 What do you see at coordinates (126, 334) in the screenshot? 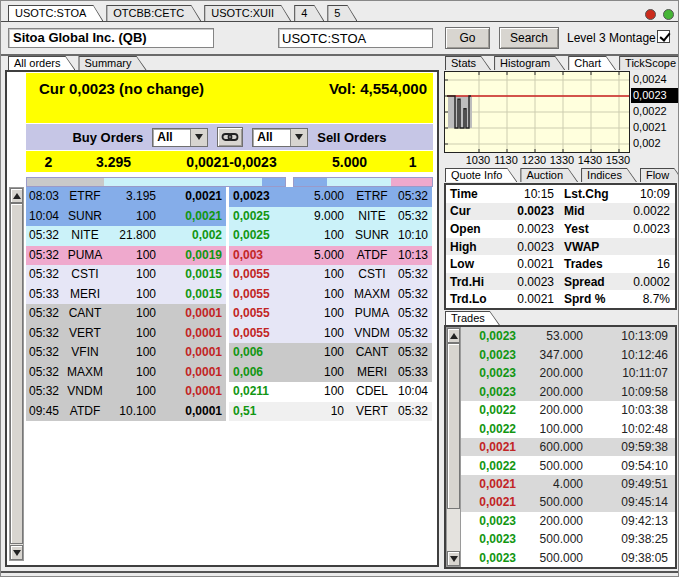
I see `buy-order-row: 05:32VERT1000,0001` at bounding box center [126, 334].